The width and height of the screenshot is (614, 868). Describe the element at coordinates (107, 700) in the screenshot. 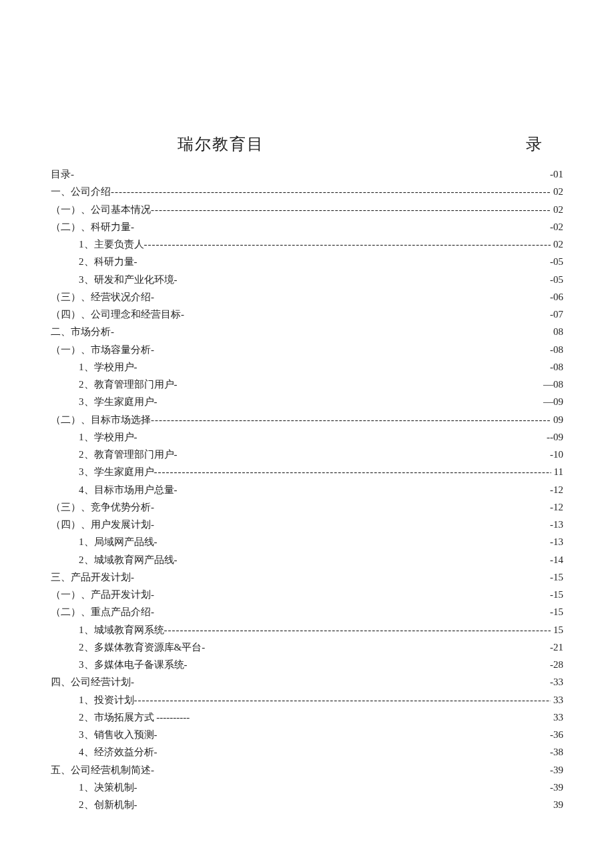

I see `toc-label: 1、投资计划` at that location.